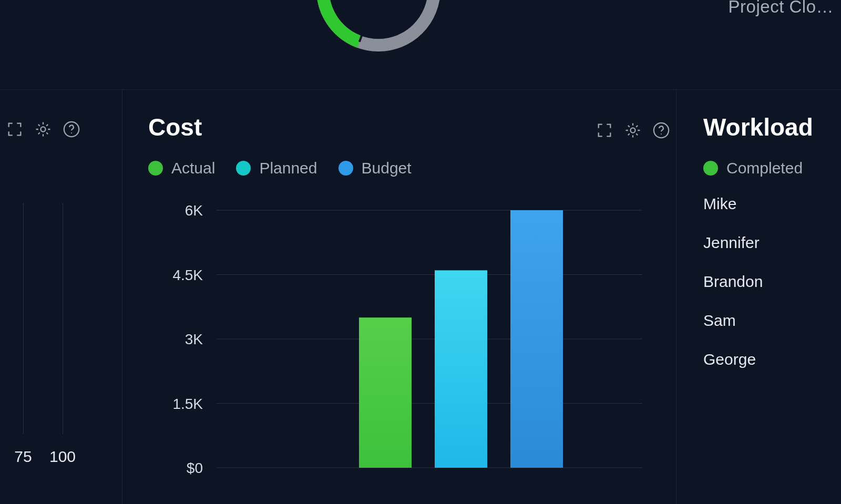 This screenshot has width=841, height=504. I want to click on cost-panel-controls, so click(633, 130).